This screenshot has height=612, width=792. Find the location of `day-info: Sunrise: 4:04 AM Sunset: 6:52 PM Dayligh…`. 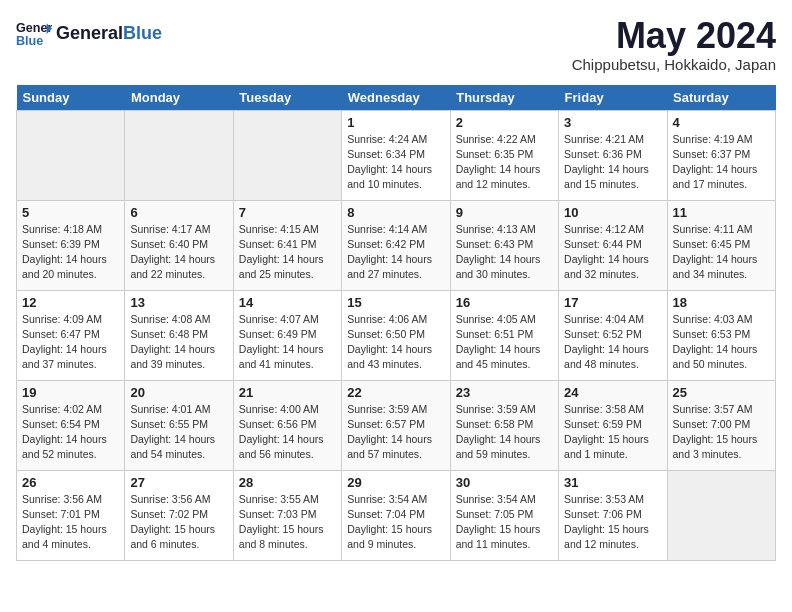

day-info: Sunrise: 4:04 AM Sunset: 6:52 PM Dayligh… is located at coordinates (612, 342).